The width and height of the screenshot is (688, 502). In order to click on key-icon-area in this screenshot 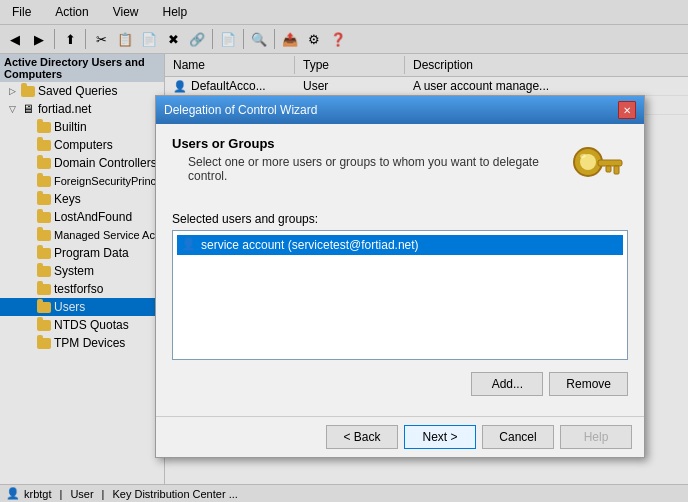, I will do `click(596, 168)`.